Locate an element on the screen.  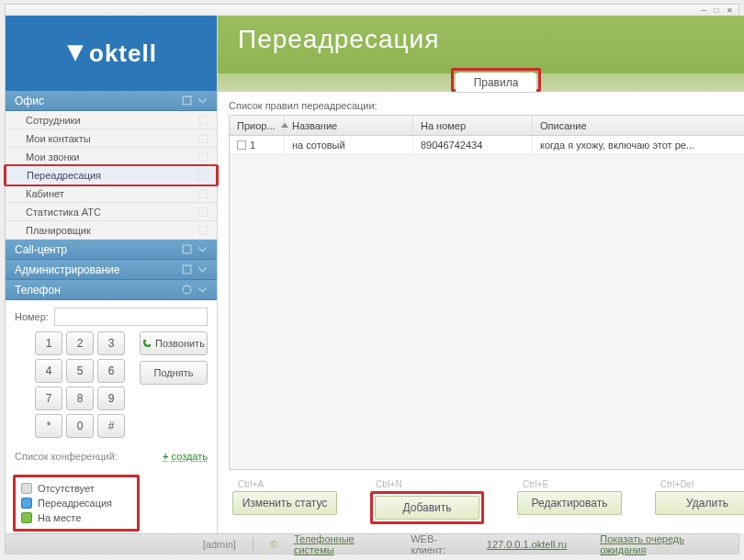
sidebar-item-statistics: Статистика АТС is located at coordinates (111, 212).